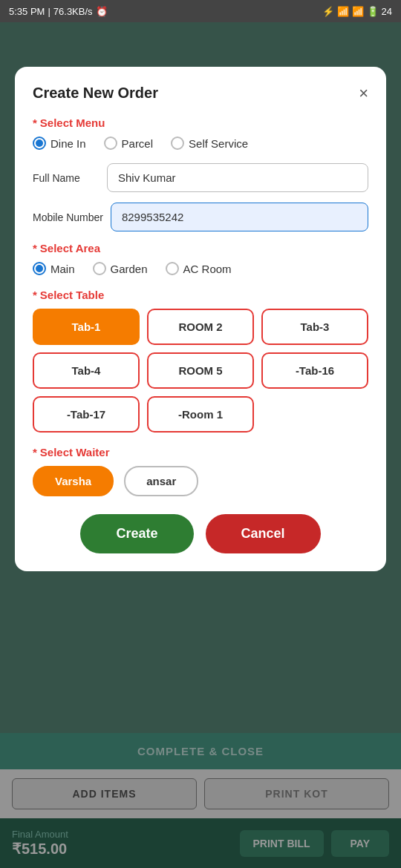 This screenshot has height=868, width=401. Describe the element at coordinates (39, 269) in the screenshot. I see `main-area-radio` at that location.